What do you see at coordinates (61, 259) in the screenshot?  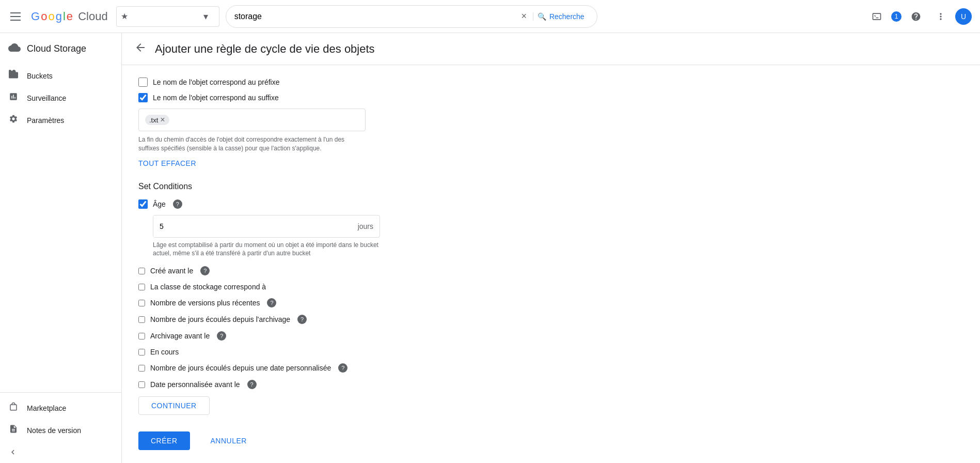 I see `sidebar-spacer` at bounding box center [61, 259].